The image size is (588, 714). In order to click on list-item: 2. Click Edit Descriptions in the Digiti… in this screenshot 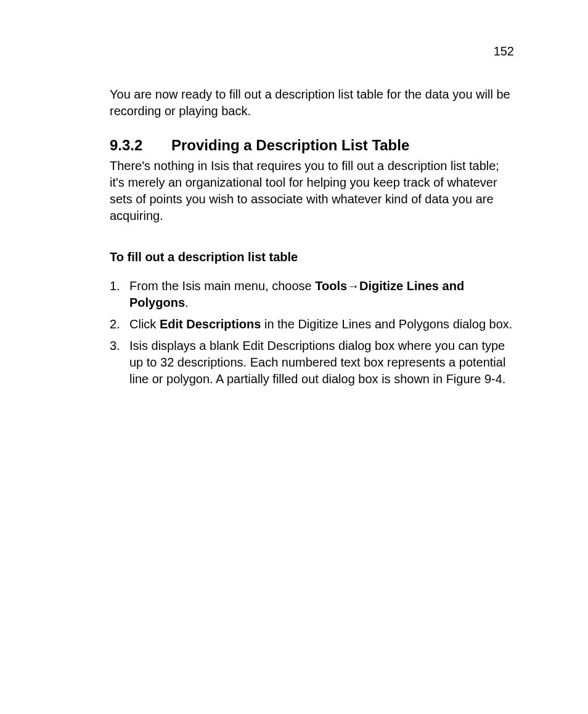, I will do `click(312, 324)`.